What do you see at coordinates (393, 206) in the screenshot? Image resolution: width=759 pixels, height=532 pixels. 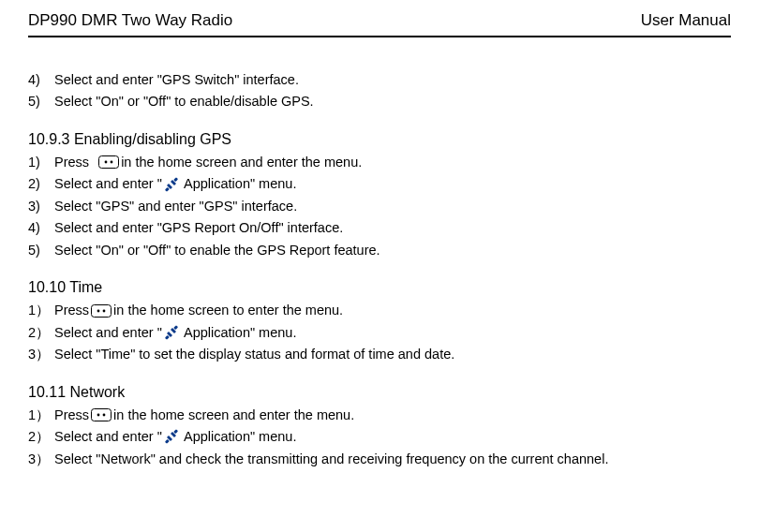 I see `step-text: Select "GPS" and enter "GPS" interface.` at bounding box center [393, 206].